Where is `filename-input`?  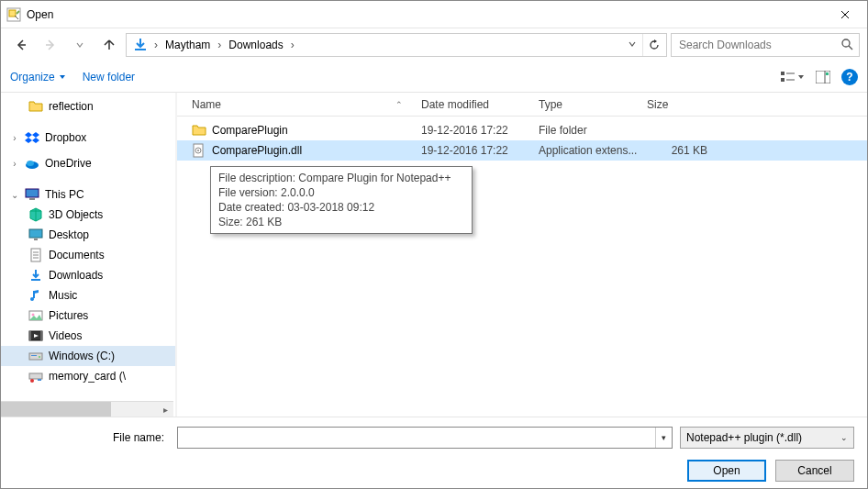
filename-input is located at coordinates (417, 438).